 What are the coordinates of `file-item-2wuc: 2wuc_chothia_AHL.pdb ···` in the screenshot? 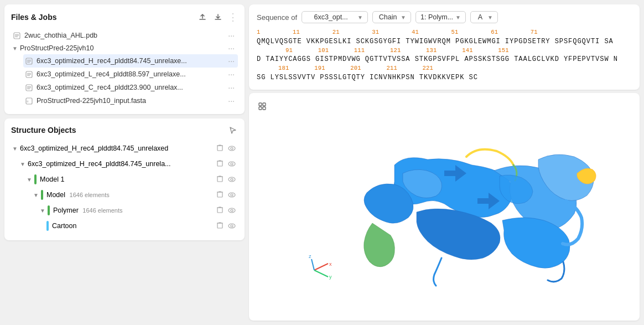 It's located at (124, 35).